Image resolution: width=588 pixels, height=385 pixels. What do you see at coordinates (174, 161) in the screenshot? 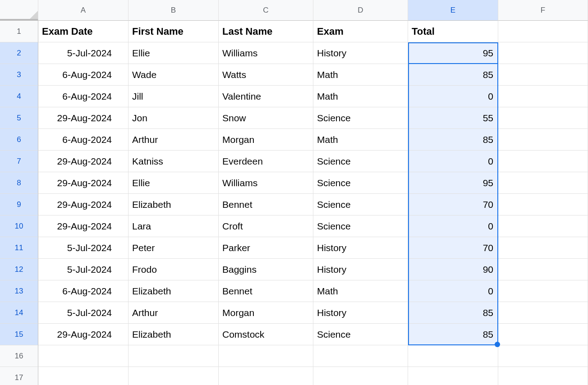
I see `cell-B7: Katniss` at bounding box center [174, 161].